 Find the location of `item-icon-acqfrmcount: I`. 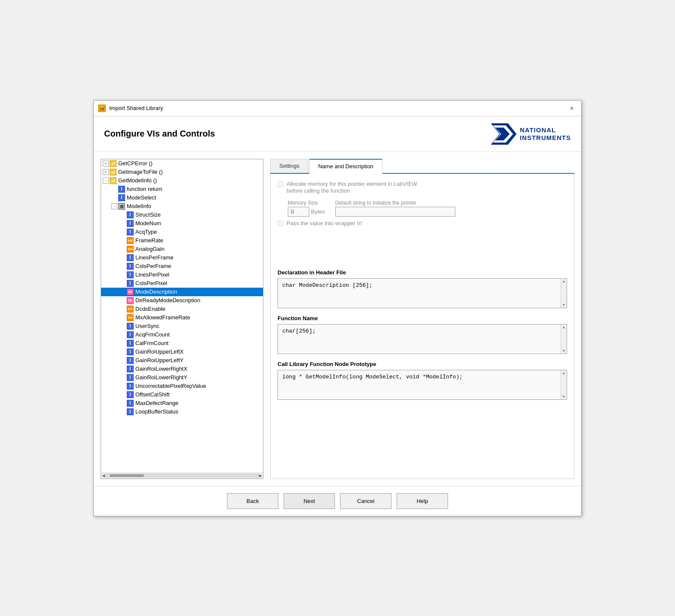

item-icon-acqfrmcount: I is located at coordinates (130, 335).